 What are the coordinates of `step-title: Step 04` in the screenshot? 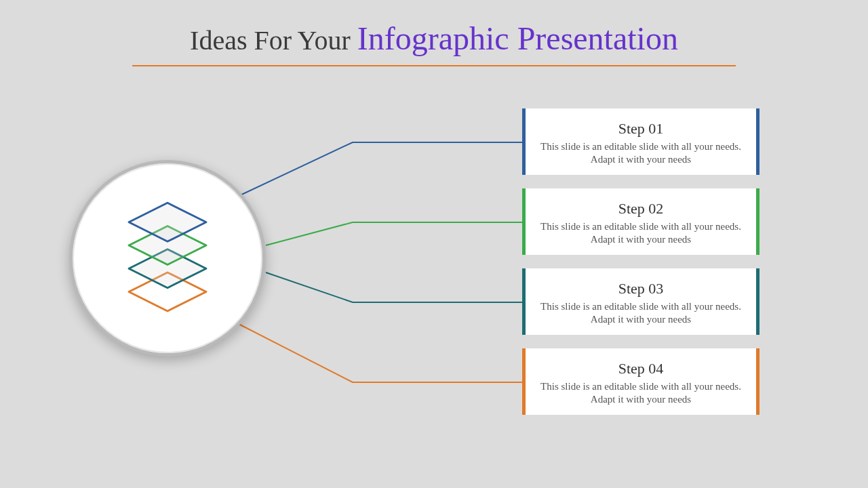 It's located at (641, 369).